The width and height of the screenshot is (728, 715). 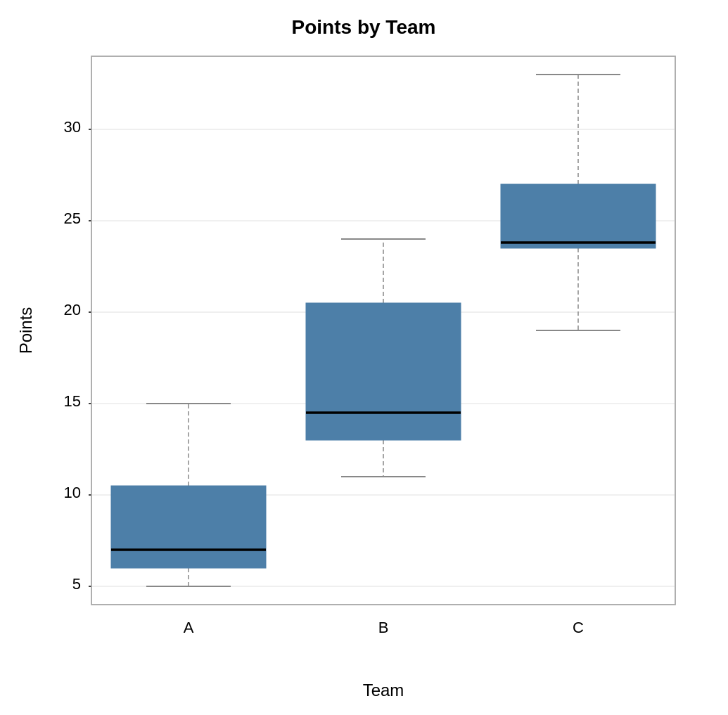 What do you see at coordinates (364, 27) in the screenshot?
I see `chart-title: Points by Team` at bounding box center [364, 27].